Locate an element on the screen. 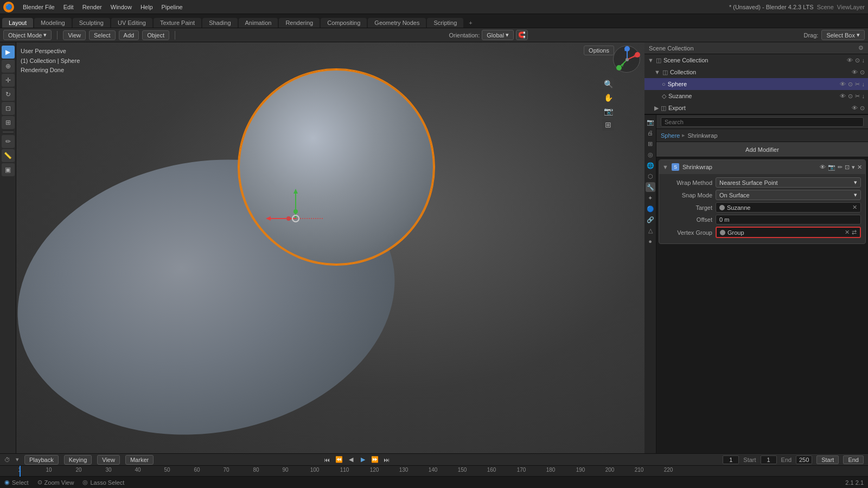  sphere-object is located at coordinates (336, 167).